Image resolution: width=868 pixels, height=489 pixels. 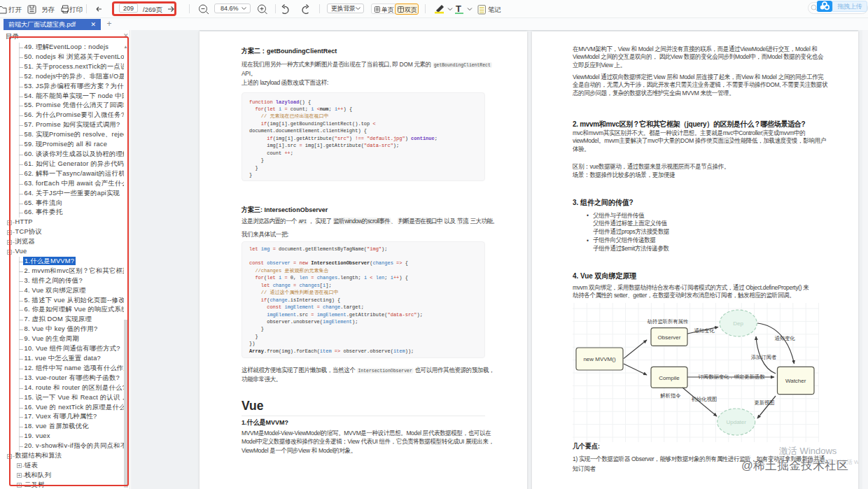 I want to click on svg-text: 初始化视图, so click(x=704, y=399).